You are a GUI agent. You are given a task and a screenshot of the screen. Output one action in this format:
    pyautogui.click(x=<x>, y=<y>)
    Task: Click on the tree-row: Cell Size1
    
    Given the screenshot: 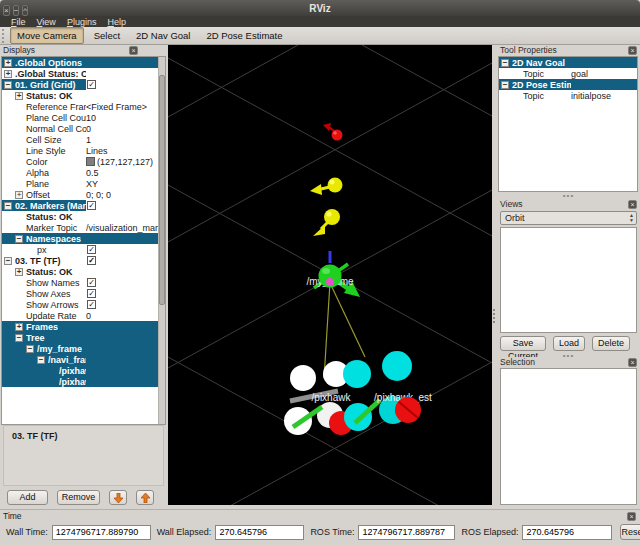 What is the action you would take?
    pyautogui.click(x=80, y=140)
    